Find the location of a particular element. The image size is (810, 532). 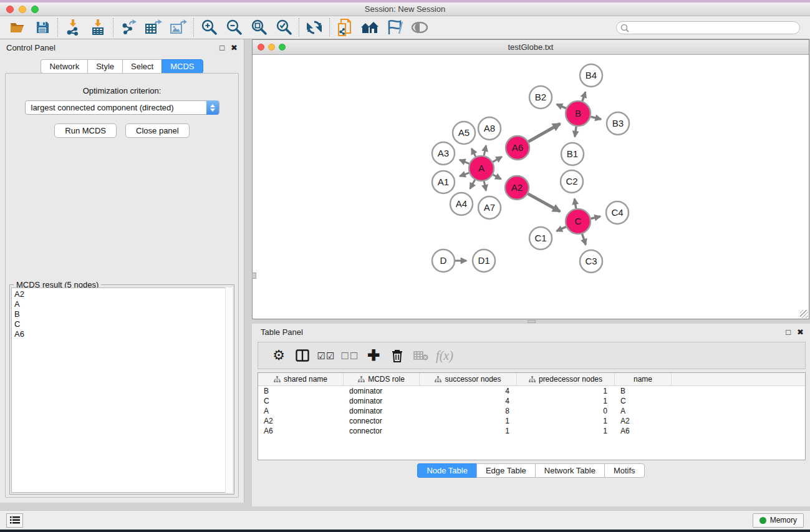

table-row: Bdominator41B is located at coordinates (531, 391).